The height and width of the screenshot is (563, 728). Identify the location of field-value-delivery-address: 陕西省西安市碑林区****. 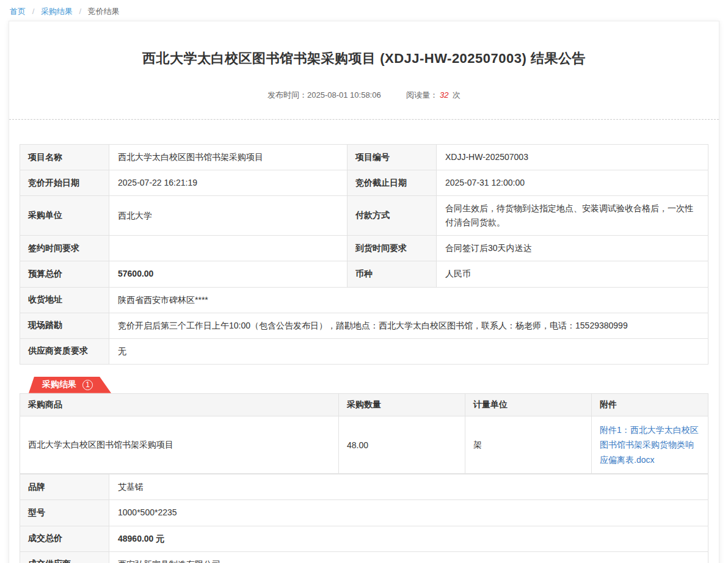
(409, 300).